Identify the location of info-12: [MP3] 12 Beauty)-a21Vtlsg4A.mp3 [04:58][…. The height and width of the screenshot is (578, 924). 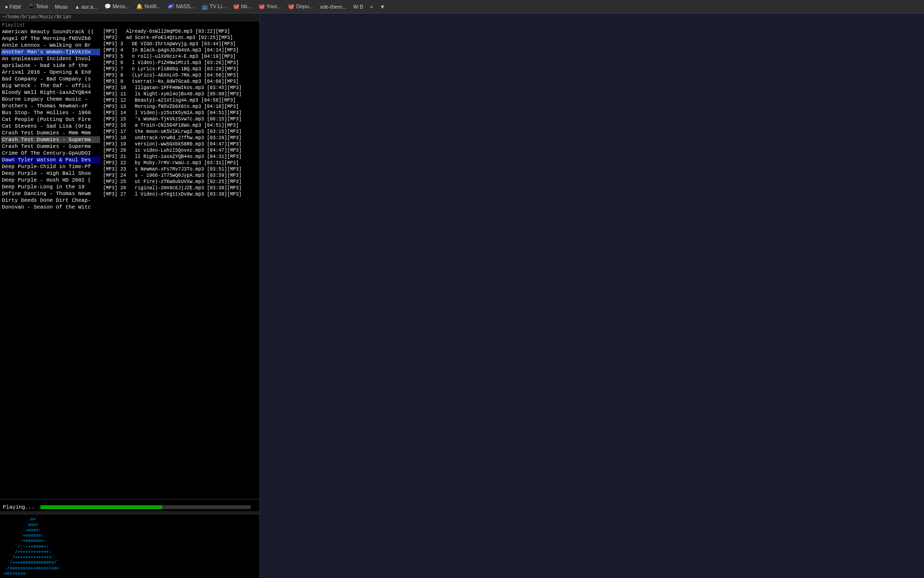
(180, 100).